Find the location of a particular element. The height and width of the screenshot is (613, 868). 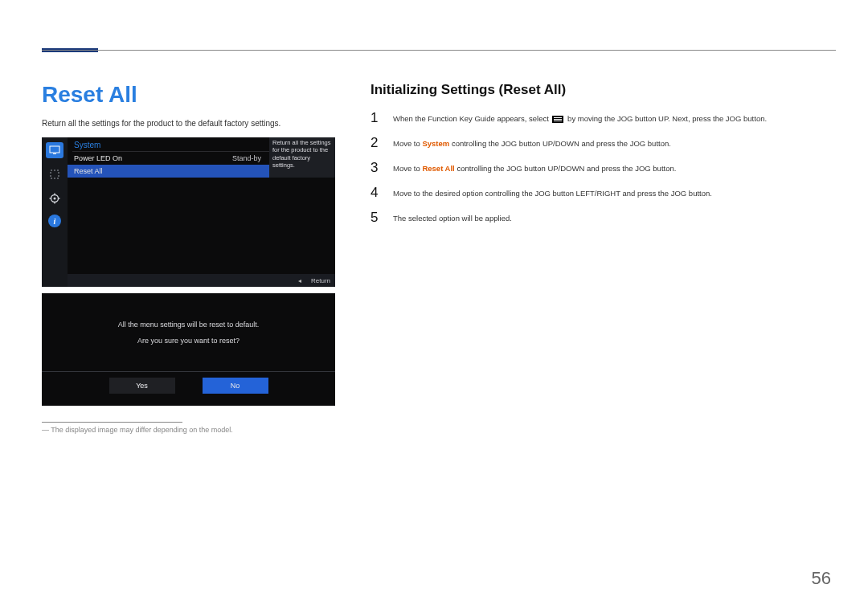

osd-menu-title: System is located at coordinates (87, 145).